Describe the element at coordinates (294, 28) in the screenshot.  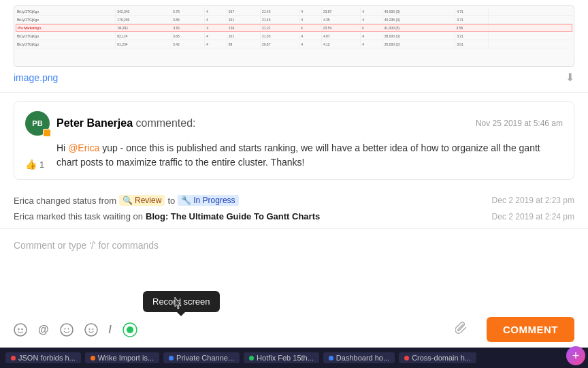
I see `table-row-highlighted: Pro Marketing's 94,291 3.91 4 134 21.21 …` at that location.